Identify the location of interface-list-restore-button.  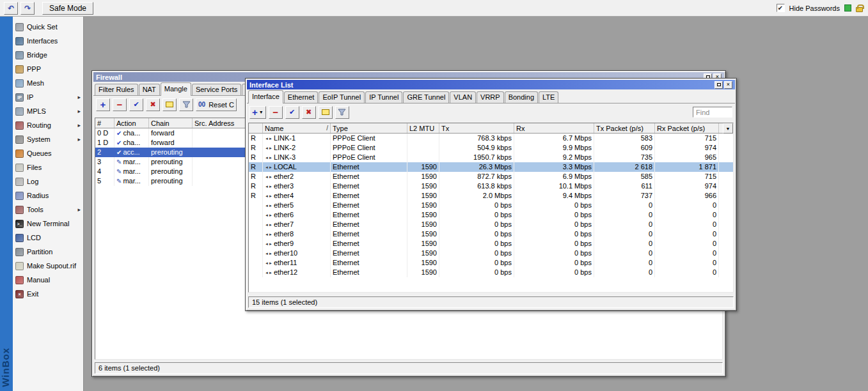
(719, 85).